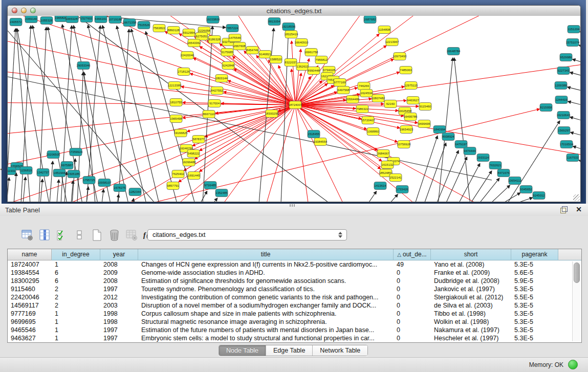 This screenshot has width=588, height=372. I want to click on table-cell: Embryonic stem cells: a model to study s…, so click(266, 338).